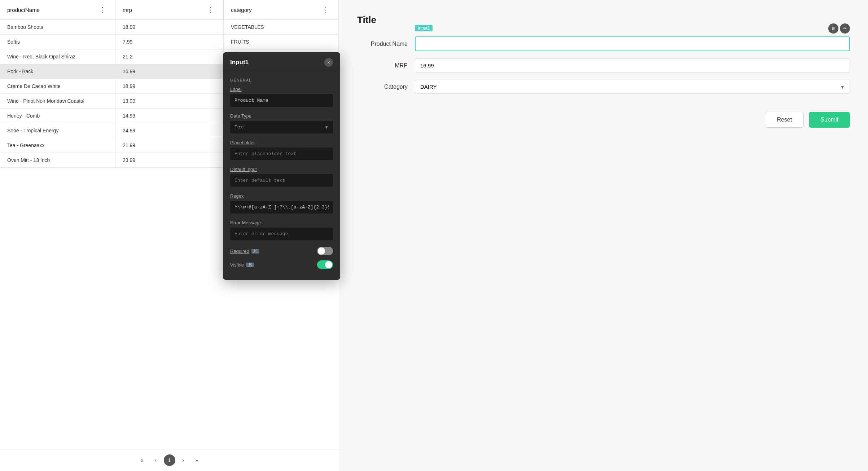  What do you see at coordinates (237, 265) in the screenshot?
I see `visible-label-text: Visible` at bounding box center [237, 265].